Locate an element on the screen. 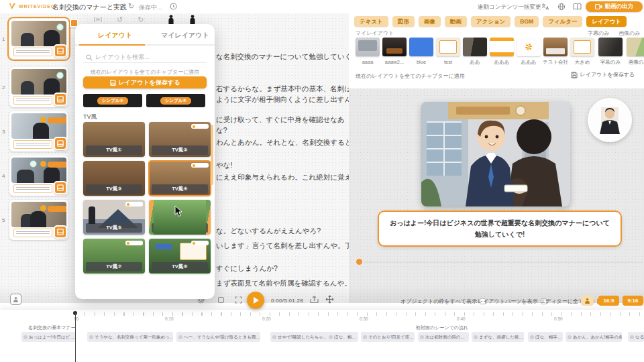  undo-icon: ↺ is located at coordinates (119, 19).